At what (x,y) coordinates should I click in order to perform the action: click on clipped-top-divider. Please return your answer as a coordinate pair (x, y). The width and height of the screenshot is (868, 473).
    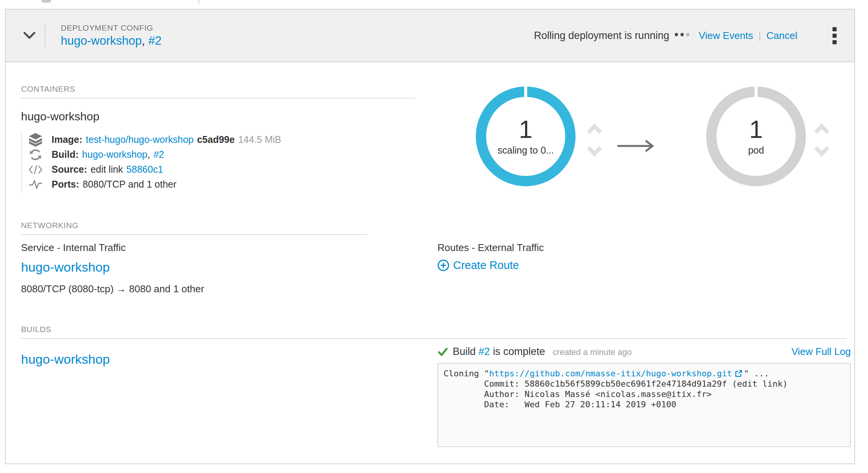
    Looking at the image, I should click on (199, 2).